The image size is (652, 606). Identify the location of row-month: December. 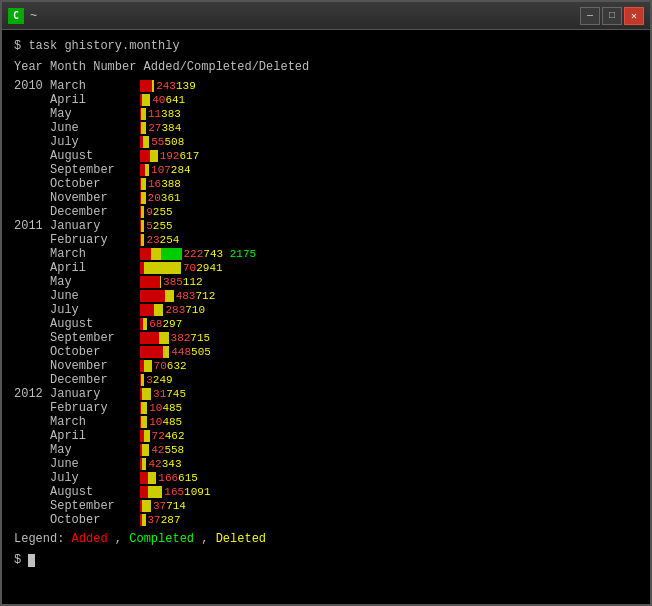
(95, 380).